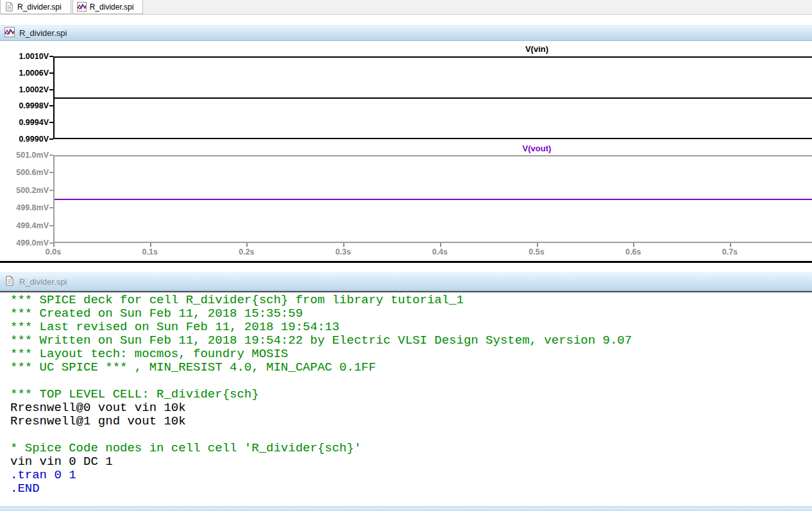 This screenshot has width=812, height=511. I want to click on bottom-window-edge, so click(406, 509).